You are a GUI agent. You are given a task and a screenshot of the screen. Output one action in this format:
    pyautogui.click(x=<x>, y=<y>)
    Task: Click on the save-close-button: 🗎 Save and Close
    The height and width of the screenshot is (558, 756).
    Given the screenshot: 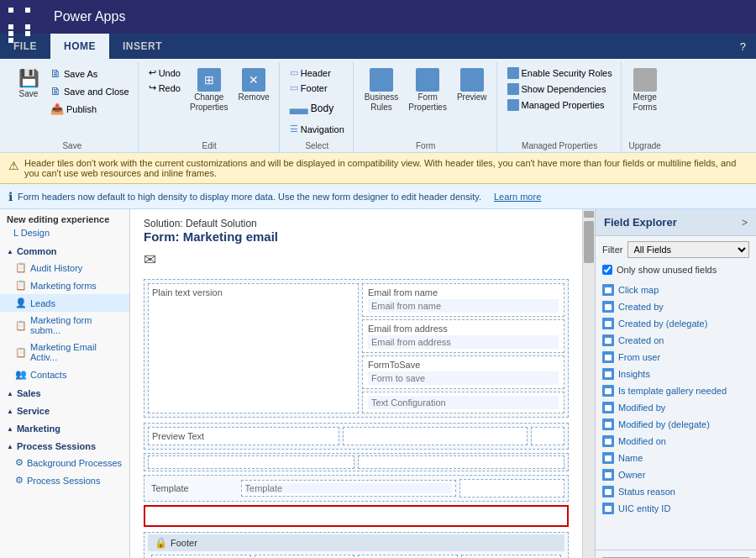 What is the action you would take?
    pyautogui.click(x=90, y=91)
    